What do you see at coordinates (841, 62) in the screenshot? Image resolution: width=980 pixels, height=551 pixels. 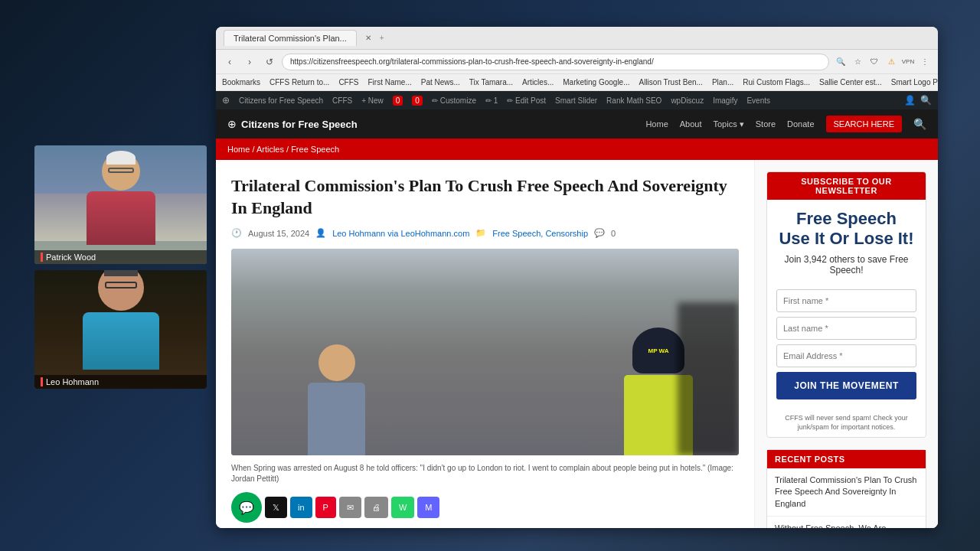 I see `zoom-icon: 🔍` at bounding box center [841, 62].